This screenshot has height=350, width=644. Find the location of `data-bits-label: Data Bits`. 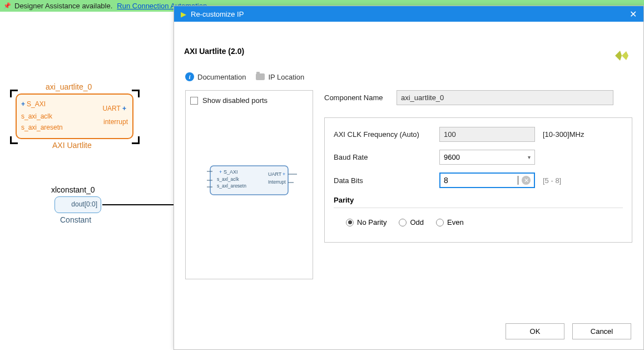

data-bits-label: Data Bits is located at coordinates (387, 180).